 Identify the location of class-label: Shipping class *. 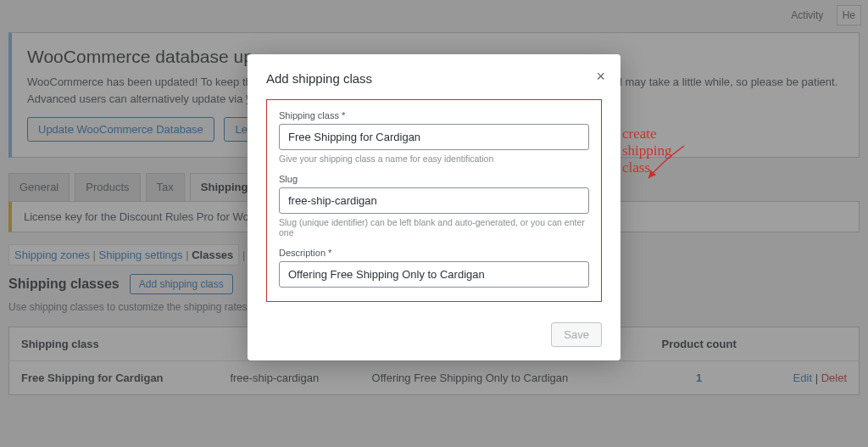
(434, 115).